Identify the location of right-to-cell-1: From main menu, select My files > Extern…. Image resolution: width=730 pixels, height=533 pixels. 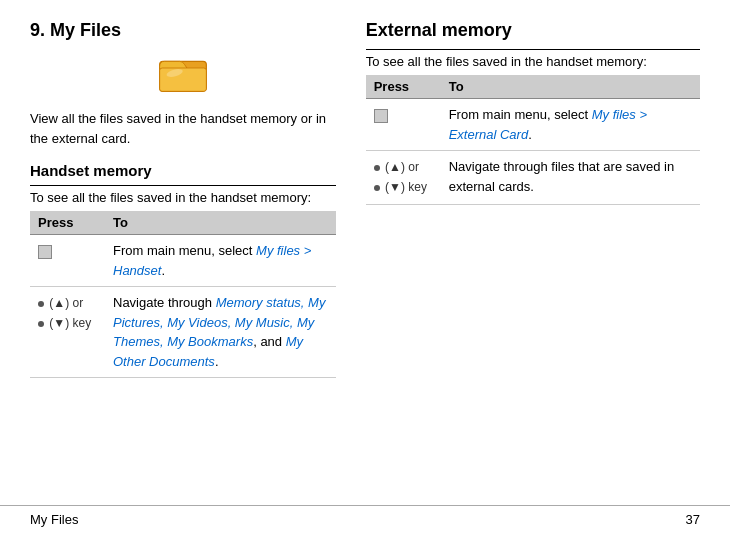
(570, 125).